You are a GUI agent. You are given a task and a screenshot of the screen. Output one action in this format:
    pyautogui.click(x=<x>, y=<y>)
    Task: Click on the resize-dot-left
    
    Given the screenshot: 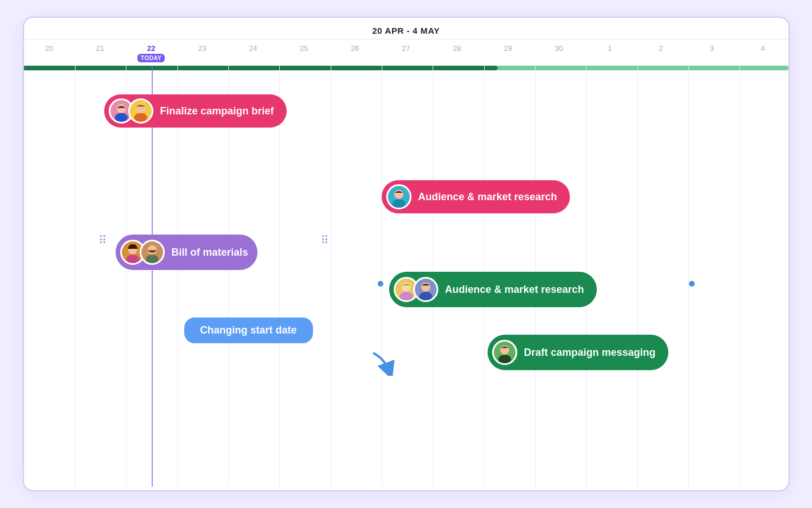 What is the action you would take?
    pyautogui.click(x=381, y=284)
    